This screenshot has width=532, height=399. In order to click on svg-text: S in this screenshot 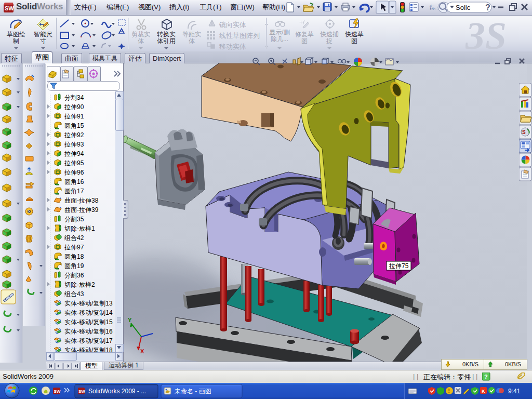, I will do `click(524, 132)`.